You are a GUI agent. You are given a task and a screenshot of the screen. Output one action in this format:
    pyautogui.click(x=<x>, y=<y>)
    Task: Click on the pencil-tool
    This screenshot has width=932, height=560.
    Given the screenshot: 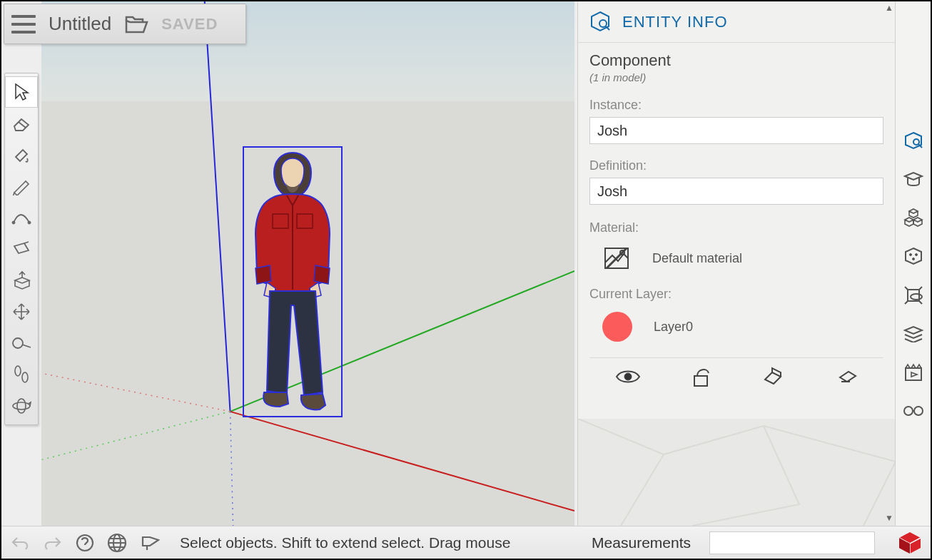 What is the action you would take?
    pyautogui.click(x=21, y=186)
    